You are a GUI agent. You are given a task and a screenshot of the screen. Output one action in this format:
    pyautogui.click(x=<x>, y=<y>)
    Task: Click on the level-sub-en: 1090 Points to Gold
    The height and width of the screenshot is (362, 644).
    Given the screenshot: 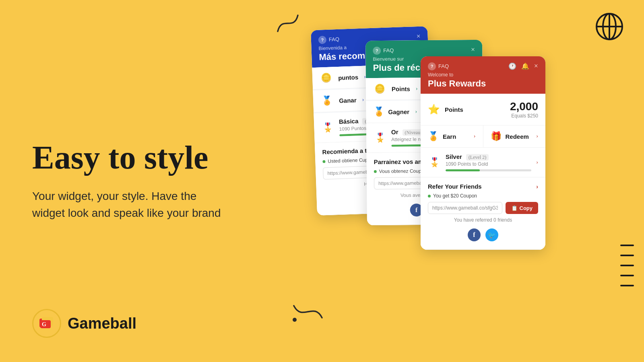 What is the action you would take?
    pyautogui.click(x=489, y=164)
    